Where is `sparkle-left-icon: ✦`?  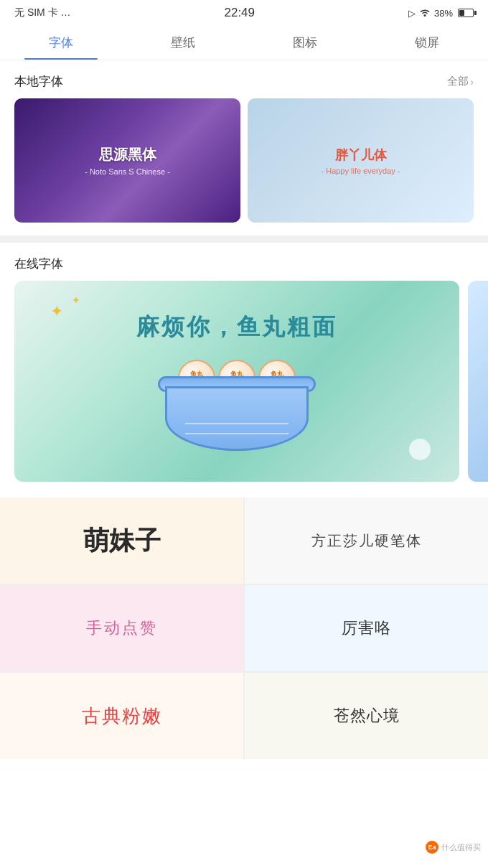 sparkle-left-icon: ✦ is located at coordinates (57, 312).